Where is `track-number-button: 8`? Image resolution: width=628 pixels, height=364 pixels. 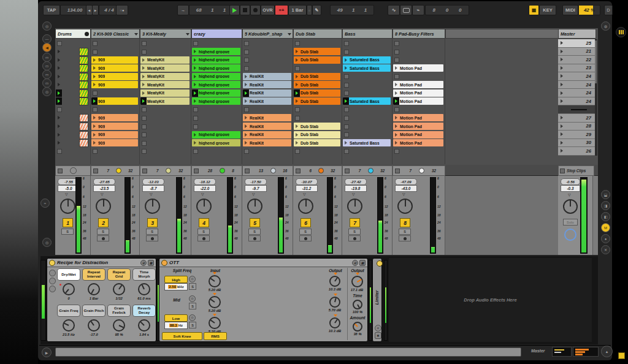 track-number-button: 8 is located at coordinates (405, 223).